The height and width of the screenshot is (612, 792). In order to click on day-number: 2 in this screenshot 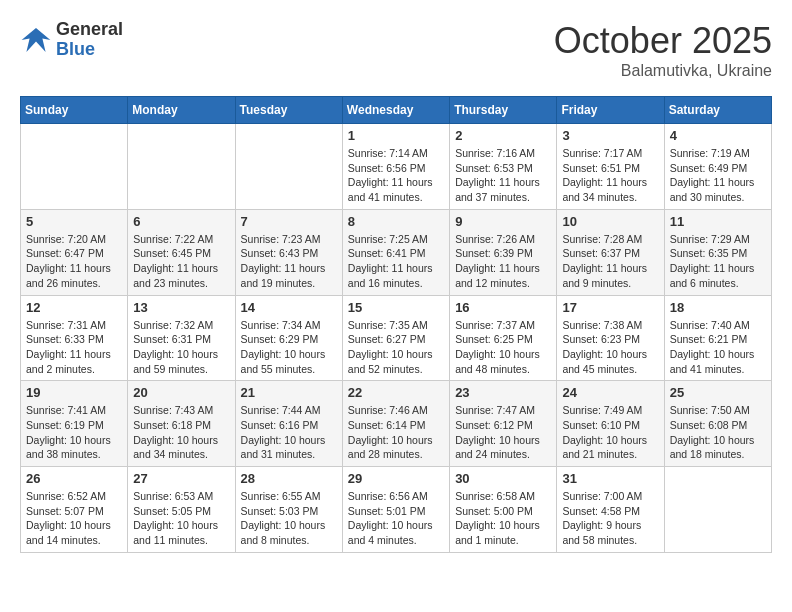, I will do `click(503, 136)`.